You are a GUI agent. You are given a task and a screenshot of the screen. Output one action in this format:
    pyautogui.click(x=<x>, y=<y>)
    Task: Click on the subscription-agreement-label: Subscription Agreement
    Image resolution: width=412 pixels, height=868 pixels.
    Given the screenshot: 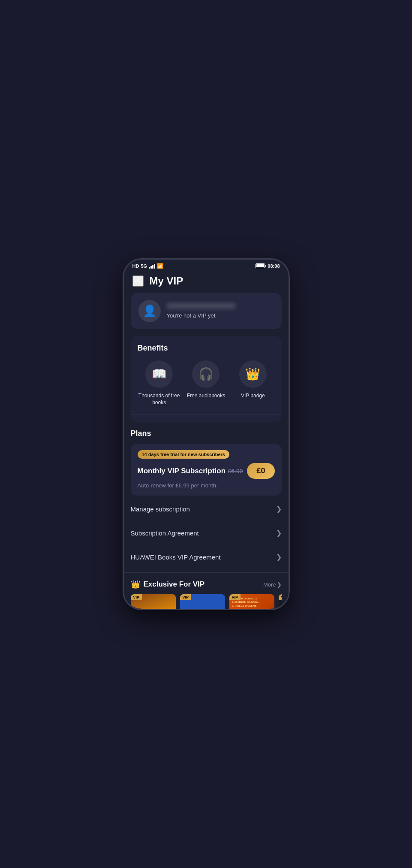 What is the action you would take?
    pyautogui.click(x=165, y=533)
    